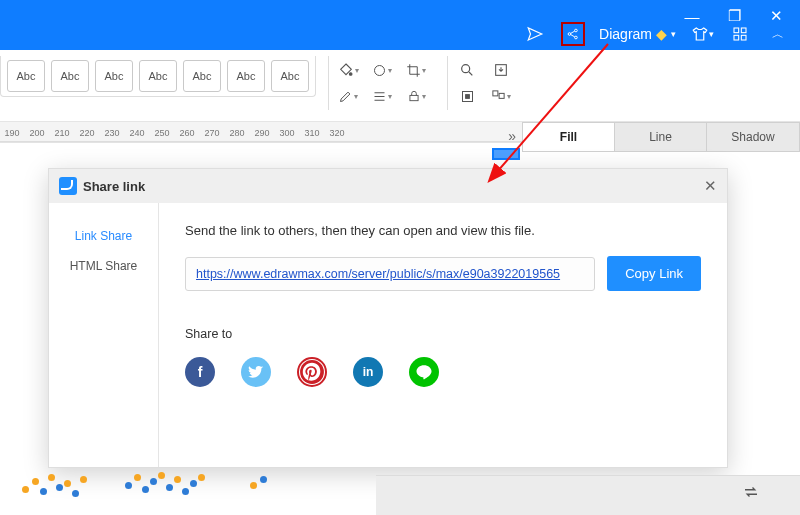 This screenshot has height=515, width=800. Describe the element at coordinates (416, 70) in the screenshot. I see `crop-tool: ▾` at that location.